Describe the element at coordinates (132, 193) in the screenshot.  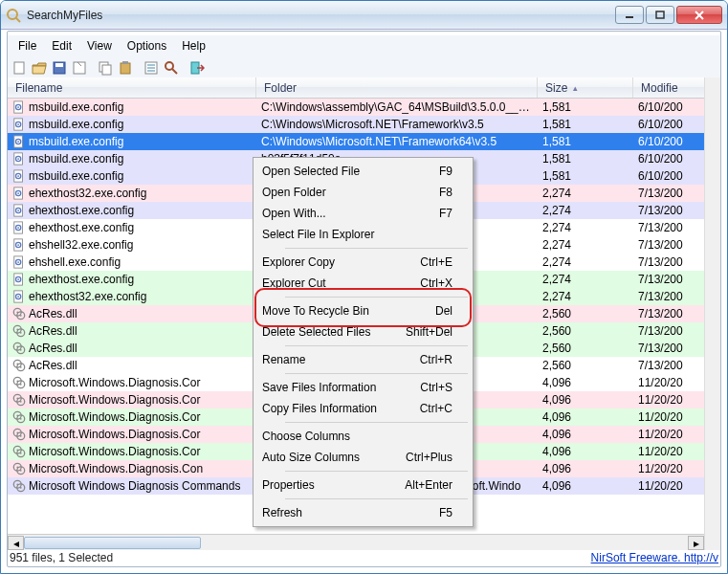
I see `cell-filename: ehexthost32.exe.config` at that location.